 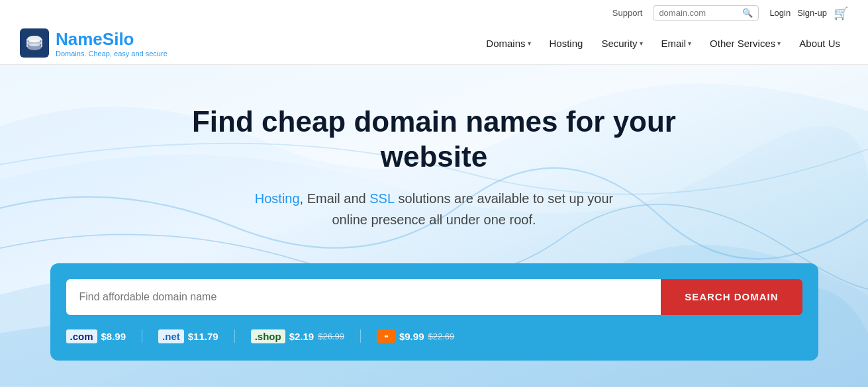 I want to click on domain-search-input, so click(x=364, y=297).